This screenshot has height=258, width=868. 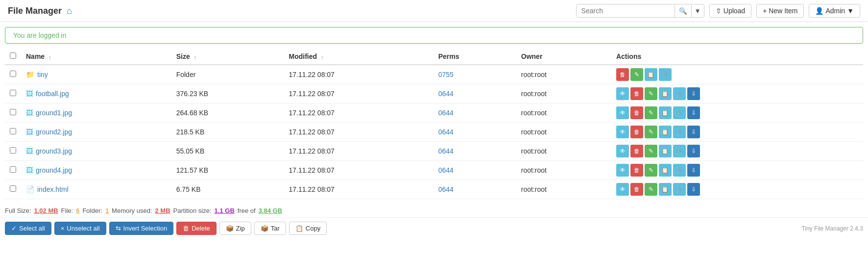 What do you see at coordinates (698, 11) in the screenshot?
I see `search-dropdown-button: ▼` at bounding box center [698, 11].